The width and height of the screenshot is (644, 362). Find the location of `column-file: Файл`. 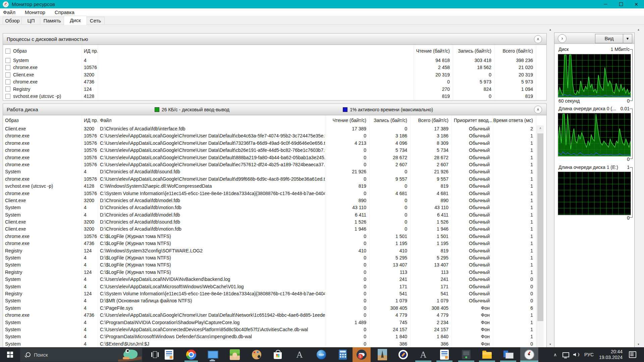

column-file: Файл is located at coordinates (212, 120).